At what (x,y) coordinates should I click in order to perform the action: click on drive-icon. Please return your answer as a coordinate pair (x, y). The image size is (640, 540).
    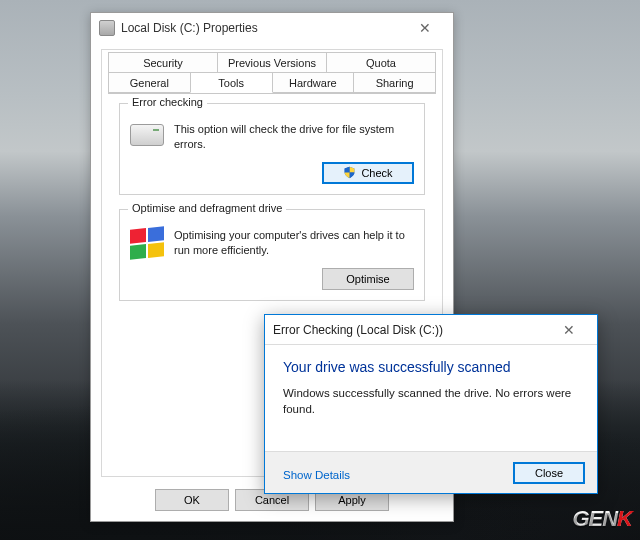
    Looking at the image, I should click on (107, 28).